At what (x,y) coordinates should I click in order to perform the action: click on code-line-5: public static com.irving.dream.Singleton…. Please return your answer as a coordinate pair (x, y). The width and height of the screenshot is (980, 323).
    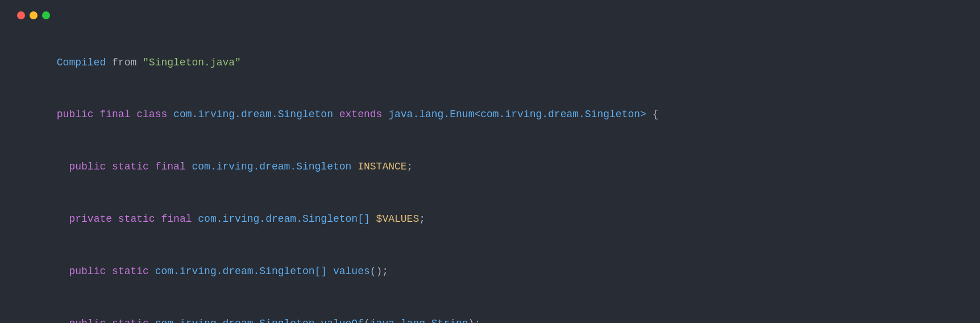
    Looking at the image, I should click on (491, 310).